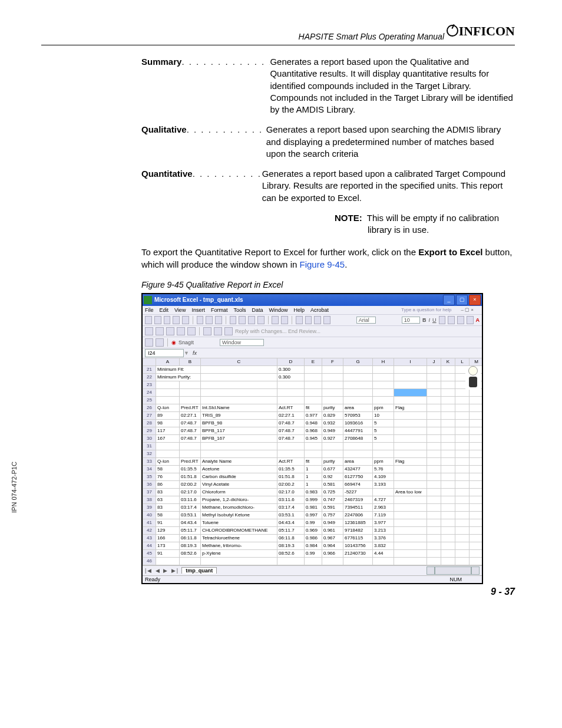 The image size is (562, 728). I want to click on row-header: 44, so click(150, 546).